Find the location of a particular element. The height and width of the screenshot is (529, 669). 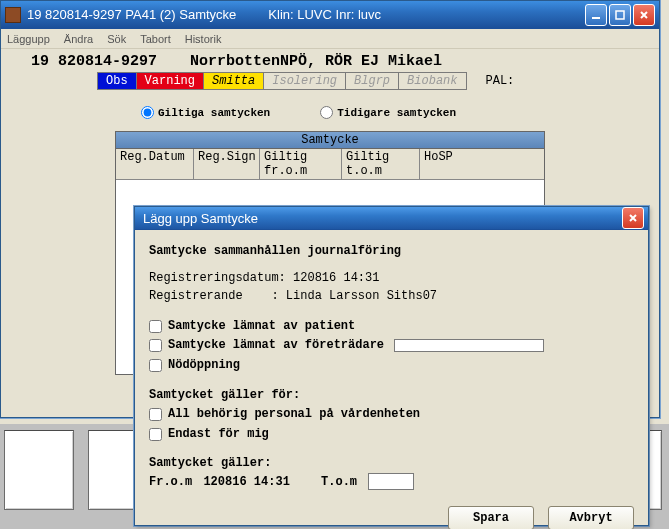

chk-row-patient: Samtycke lämnat av patient is located at coordinates (392, 326).